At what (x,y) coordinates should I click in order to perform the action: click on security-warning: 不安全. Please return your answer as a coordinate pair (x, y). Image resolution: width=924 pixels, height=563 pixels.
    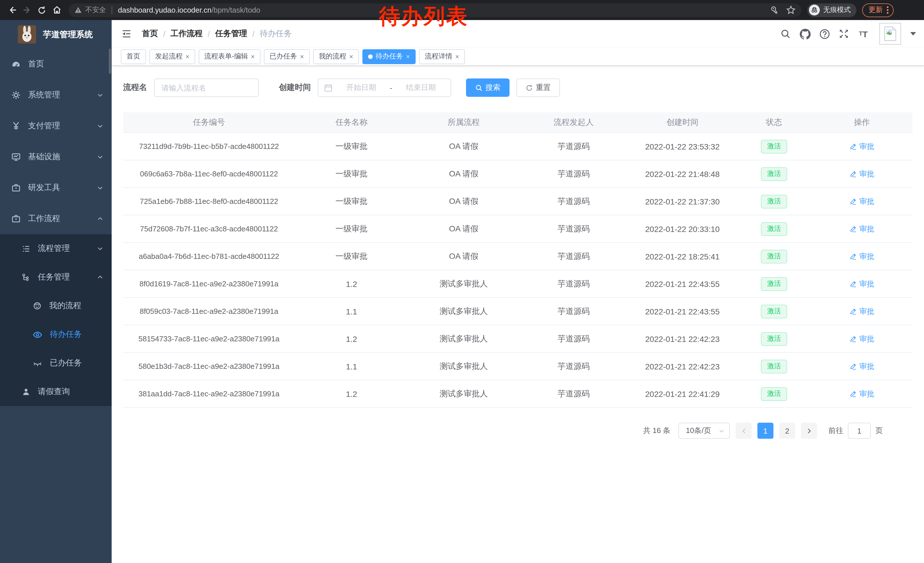
    Looking at the image, I should click on (90, 10).